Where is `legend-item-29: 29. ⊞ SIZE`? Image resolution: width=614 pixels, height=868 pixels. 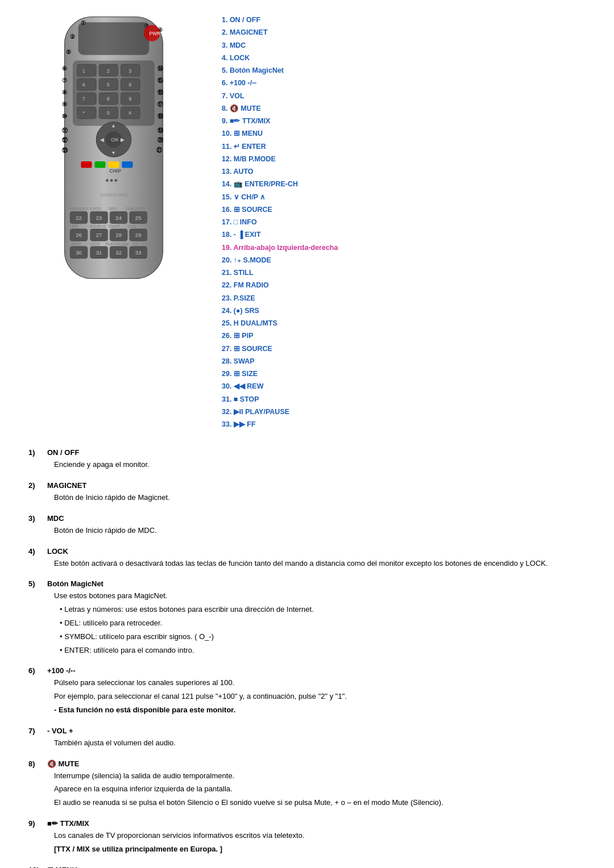
legend-item-29: 29. ⊞ SIZE is located at coordinates (406, 374).